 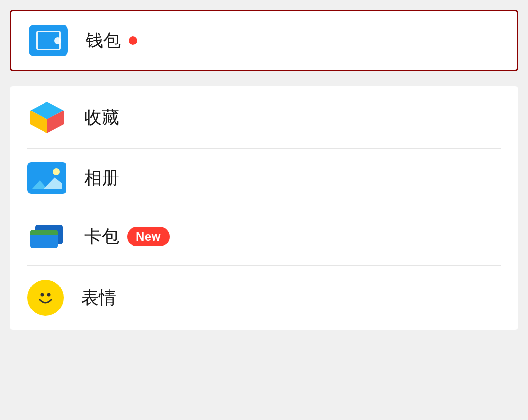 What do you see at coordinates (99, 298) in the screenshot?
I see `emoji-label: 表情` at bounding box center [99, 298].